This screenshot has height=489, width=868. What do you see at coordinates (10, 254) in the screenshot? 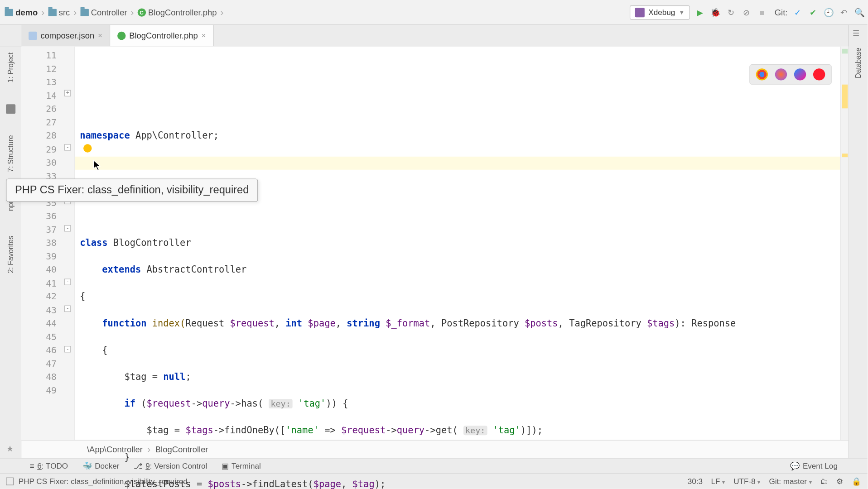
I see `tool-favorites: 2: Favorites` at bounding box center [10, 254].